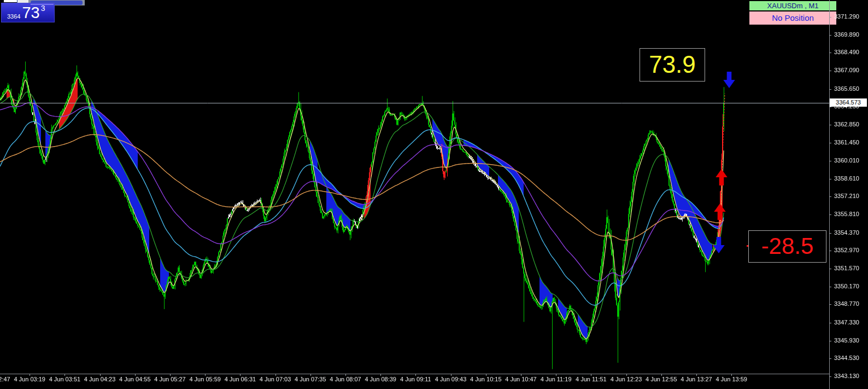  What do you see at coordinates (847, 89) in the screenshot?
I see `price-axis-label: 3365.650` at bounding box center [847, 89].